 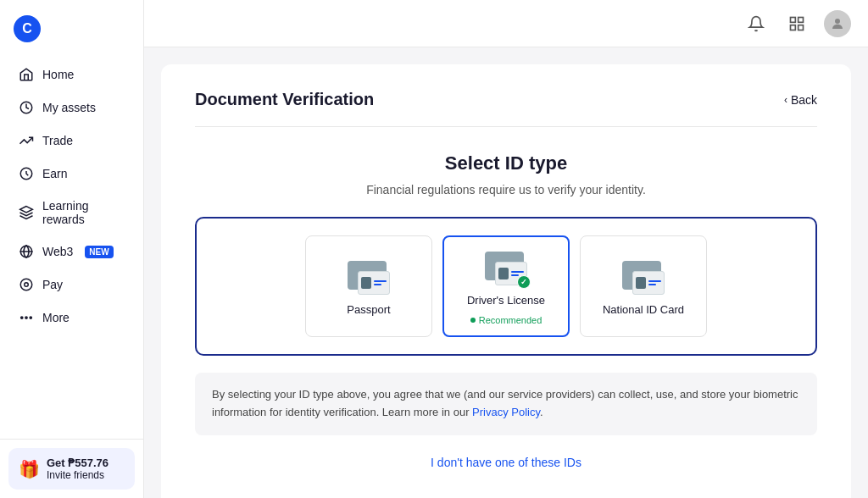 I want to click on notifications-button, so click(x=756, y=24).